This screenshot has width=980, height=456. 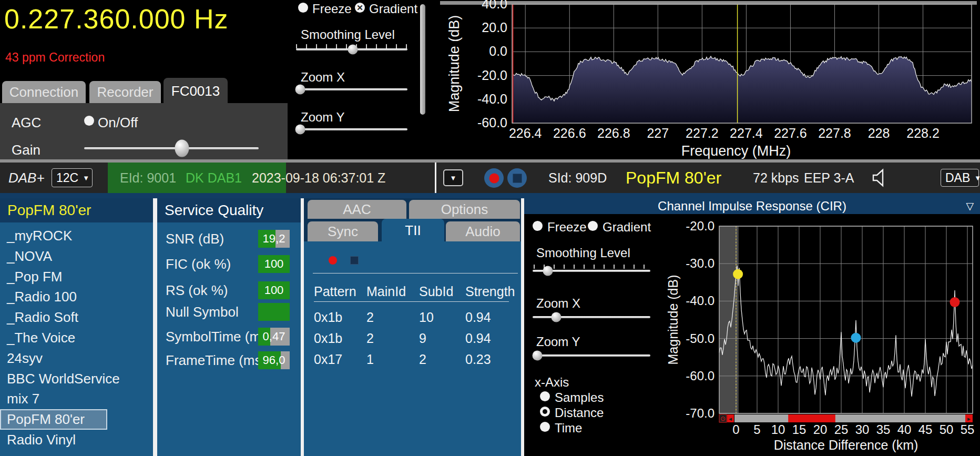 I want to click on service-quality-row: Null Symbol, so click(x=229, y=312).